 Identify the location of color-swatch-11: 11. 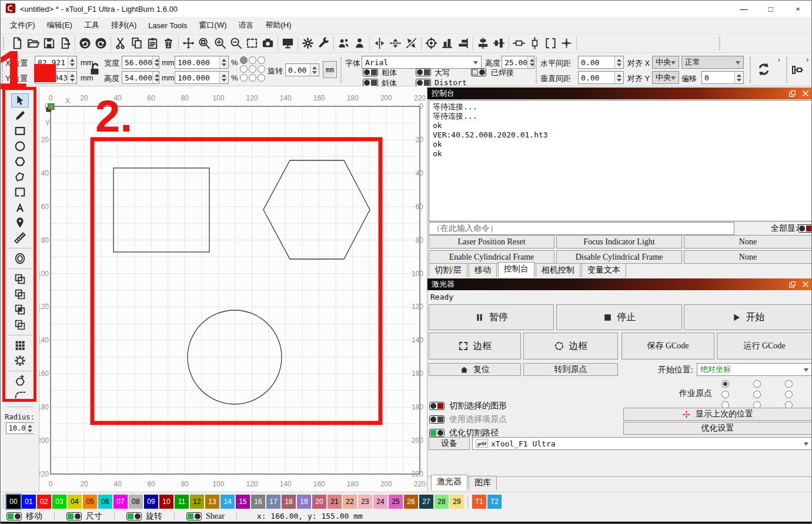
(182, 502).